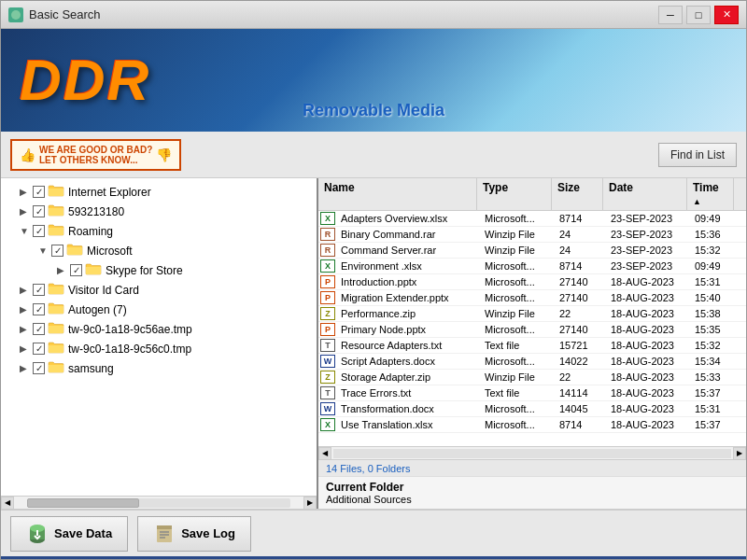 This screenshot has width=747, height=560. What do you see at coordinates (532, 250) in the screenshot?
I see `file-row: RCommand Server.rarWinzip File2423-SEP-2…` at bounding box center [532, 250].